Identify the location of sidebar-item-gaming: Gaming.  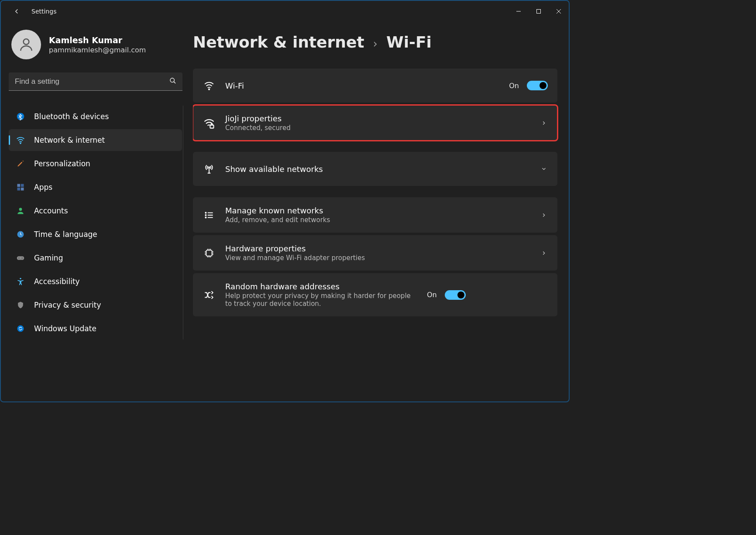
(95, 258).